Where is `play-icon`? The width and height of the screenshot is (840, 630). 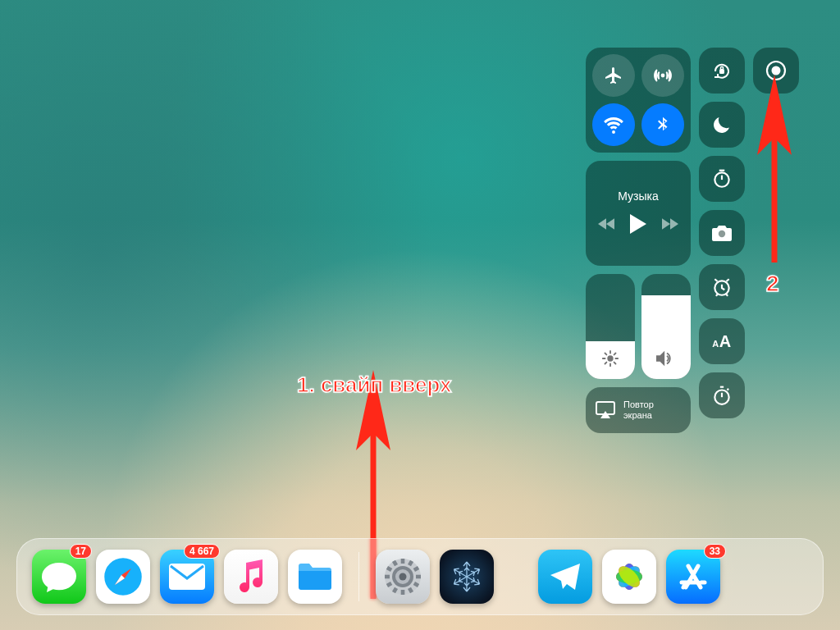
play-icon is located at coordinates (638, 224).